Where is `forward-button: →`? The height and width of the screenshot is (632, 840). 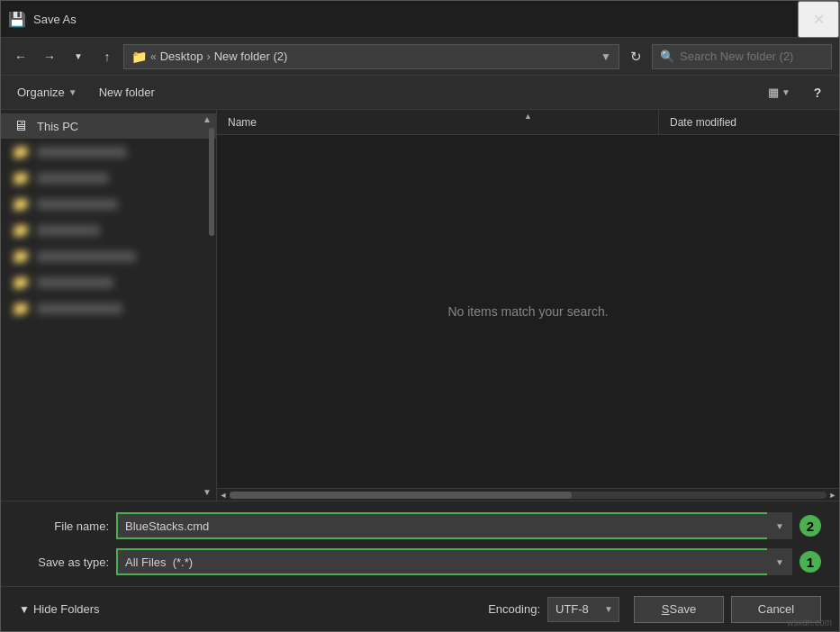 forward-button: → is located at coordinates (50, 57).